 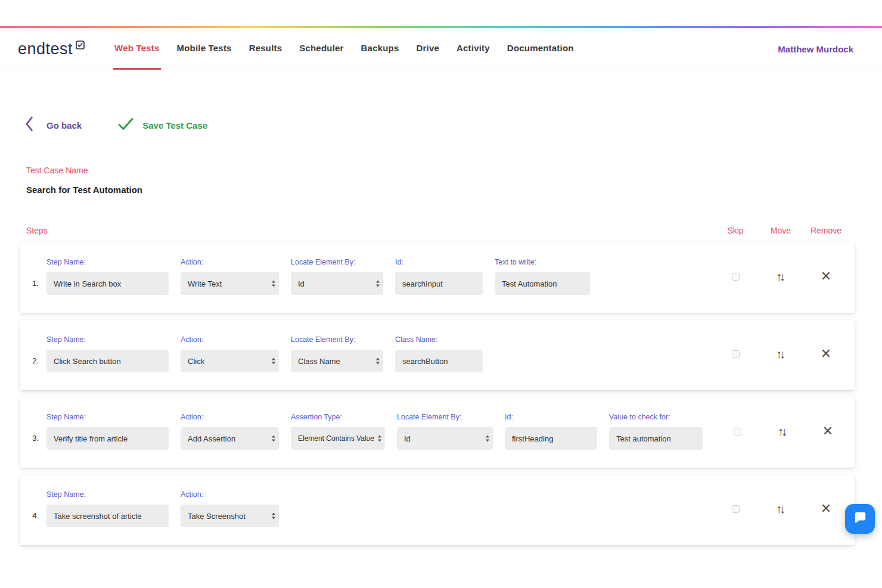 I want to click on selected-option: Click, so click(x=196, y=361).